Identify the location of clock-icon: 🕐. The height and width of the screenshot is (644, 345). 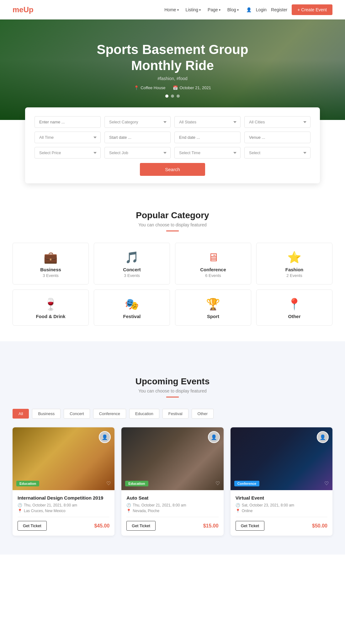
(129, 505).